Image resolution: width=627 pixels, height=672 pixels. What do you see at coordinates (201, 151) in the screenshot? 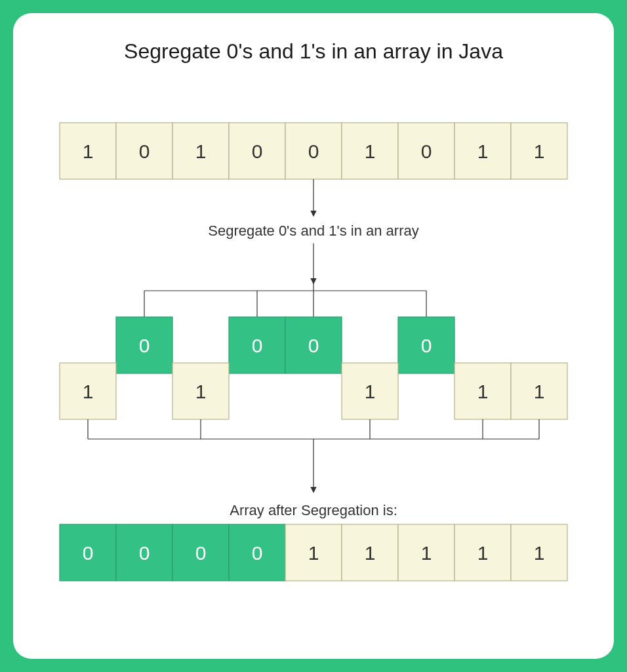
I see `top-cell-text-2: 1` at bounding box center [201, 151].